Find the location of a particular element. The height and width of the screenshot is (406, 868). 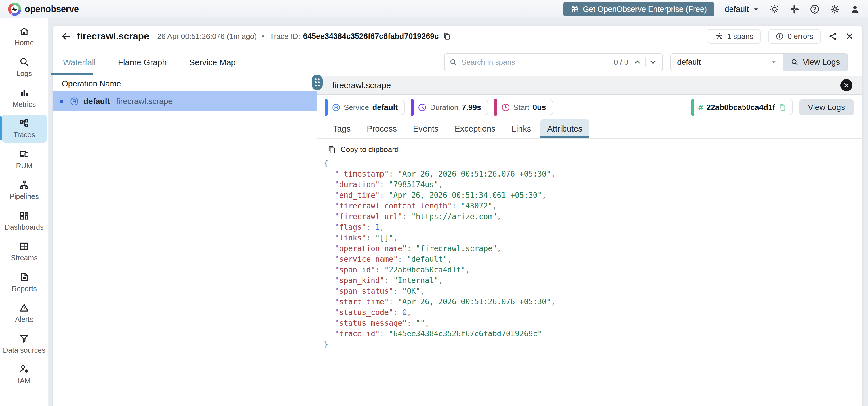

org-selector: default is located at coordinates (742, 9).